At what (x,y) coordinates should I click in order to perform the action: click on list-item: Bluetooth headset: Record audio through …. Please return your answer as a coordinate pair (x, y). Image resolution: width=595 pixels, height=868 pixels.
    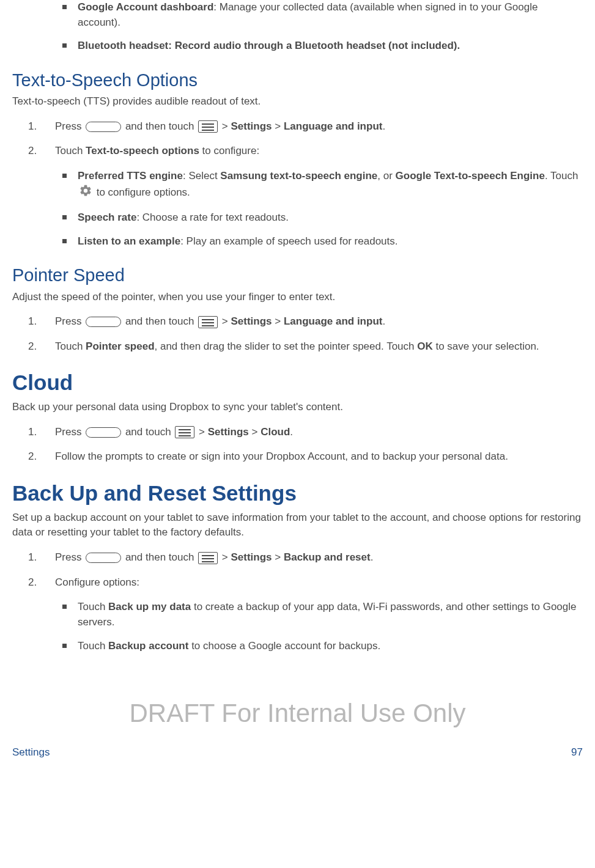
    Looking at the image, I should click on (297, 46).